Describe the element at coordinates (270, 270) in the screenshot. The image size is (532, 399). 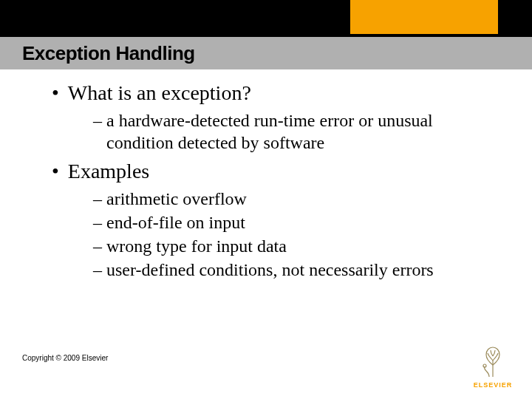
I see `sub-bullet-text: user-defined conditions, not necessarily…` at that location.